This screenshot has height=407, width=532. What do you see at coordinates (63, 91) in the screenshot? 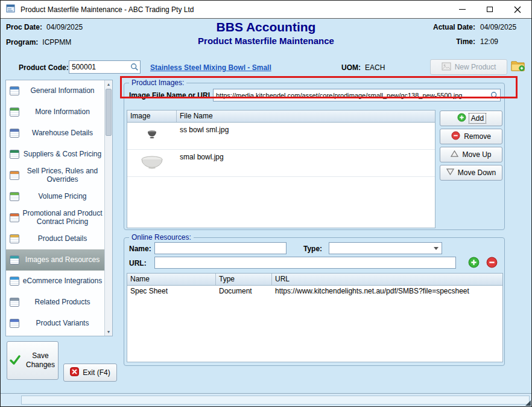
I see `sidebar-item-label: General Information` at bounding box center [63, 91].